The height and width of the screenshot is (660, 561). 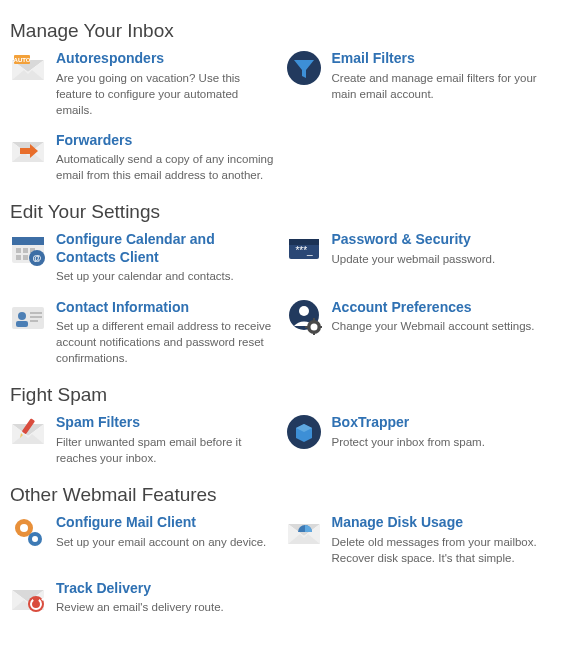 What do you see at coordinates (419, 540) in the screenshot?
I see `item-manage-disk-usage: Manage Disk Usage Delete old messages fr…` at bounding box center [419, 540].